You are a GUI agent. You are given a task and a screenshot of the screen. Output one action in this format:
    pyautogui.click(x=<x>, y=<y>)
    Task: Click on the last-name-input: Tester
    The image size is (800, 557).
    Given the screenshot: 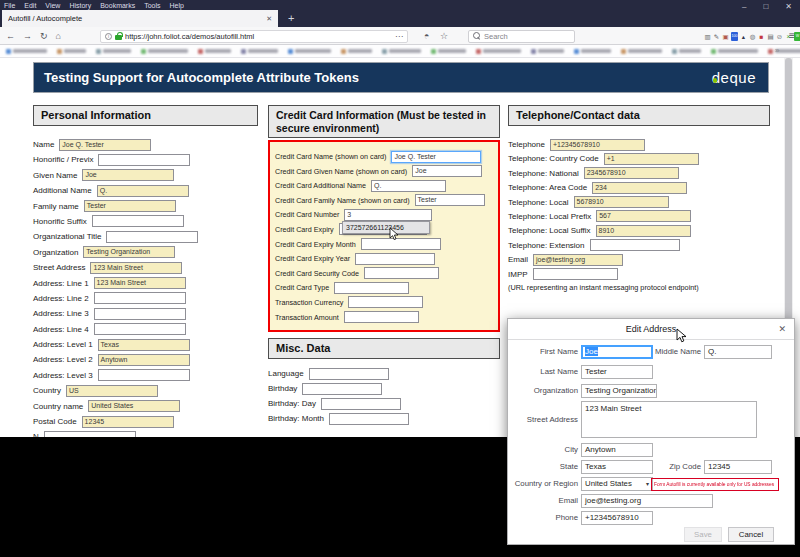 What is the action you would take?
    pyautogui.click(x=617, y=372)
    